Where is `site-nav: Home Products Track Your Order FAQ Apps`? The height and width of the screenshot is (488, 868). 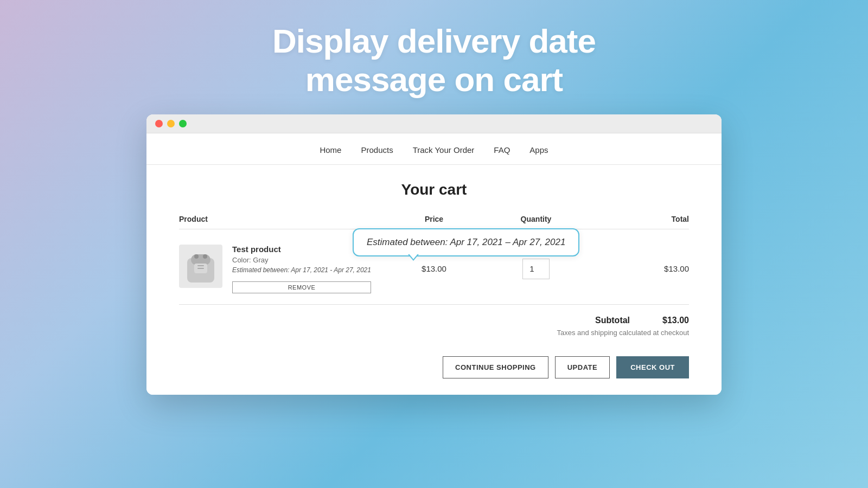 site-nav: Home Products Track Your Order FAQ Apps is located at coordinates (434, 149).